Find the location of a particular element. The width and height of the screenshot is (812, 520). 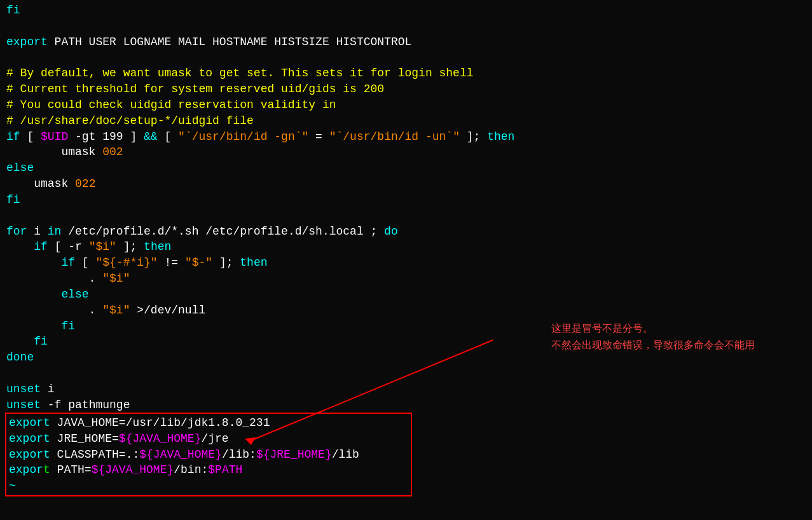

hl-line-tilde: ~ is located at coordinates (209, 486).